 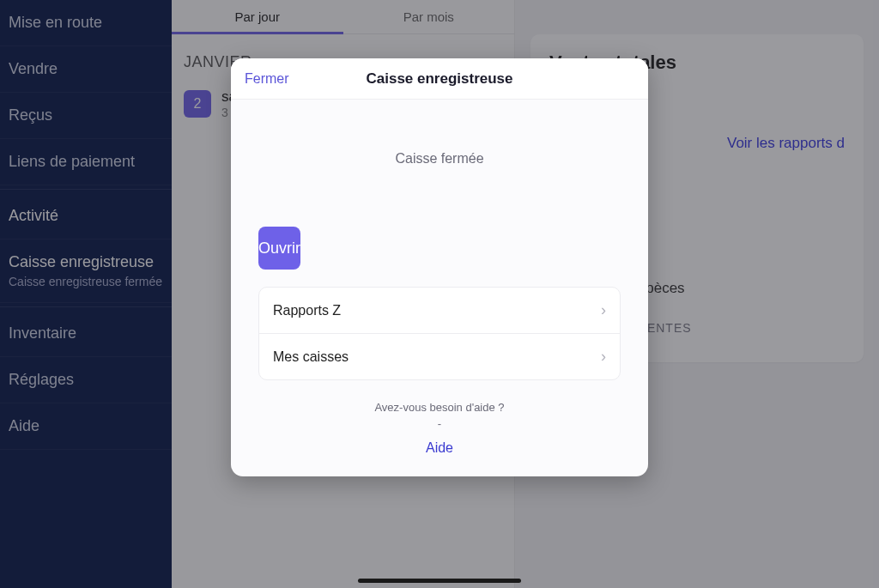 What do you see at coordinates (440, 407) in the screenshot?
I see `help-question: Avez-vous besoin d'aide ?` at bounding box center [440, 407].